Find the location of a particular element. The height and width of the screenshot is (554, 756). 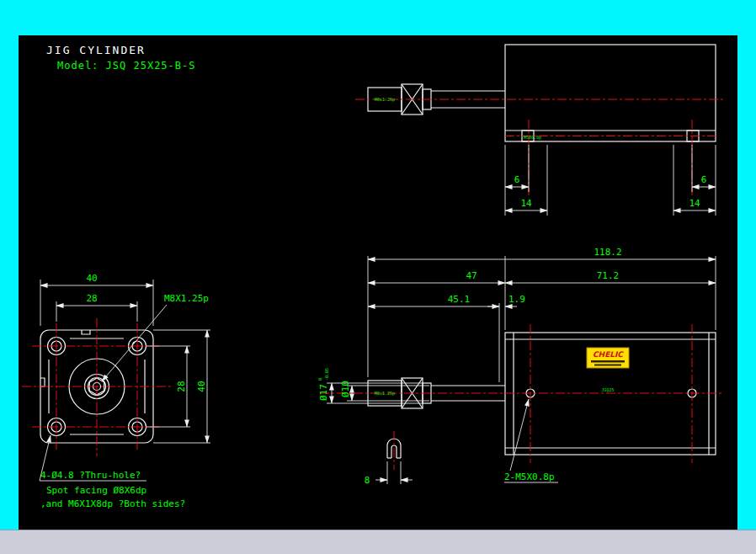

dim-height-inner: 28 is located at coordinates (182, 386).